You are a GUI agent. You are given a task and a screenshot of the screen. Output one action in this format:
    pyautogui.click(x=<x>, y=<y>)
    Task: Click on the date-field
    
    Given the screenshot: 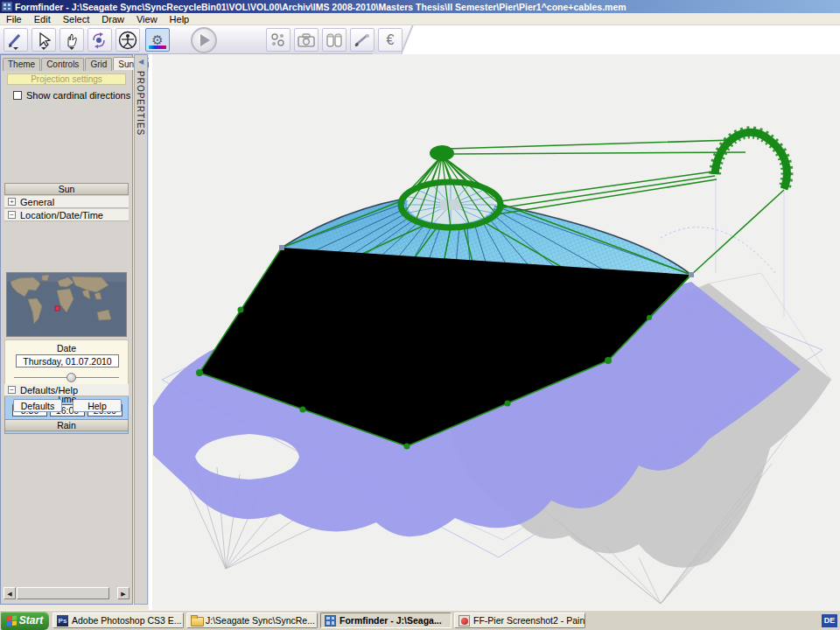 What is the action you would take?
    pyautogui.click(x=67, y=360)
    